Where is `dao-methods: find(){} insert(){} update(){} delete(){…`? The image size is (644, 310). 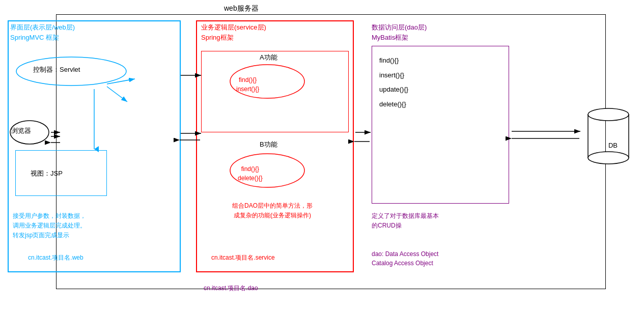 dao-methods: find(){} insert(){} update(){} delete(){… is located at coordinates (394, 82).